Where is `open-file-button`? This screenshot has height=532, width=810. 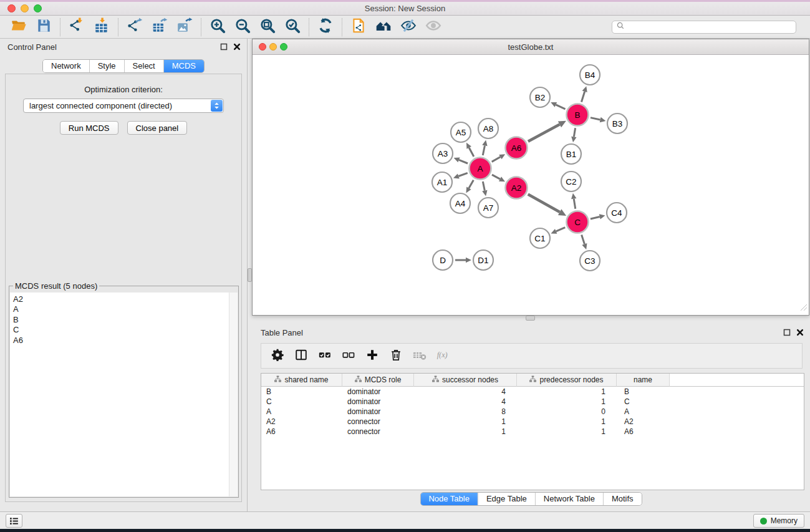 open-file-button is located at coordinates (19, 27).